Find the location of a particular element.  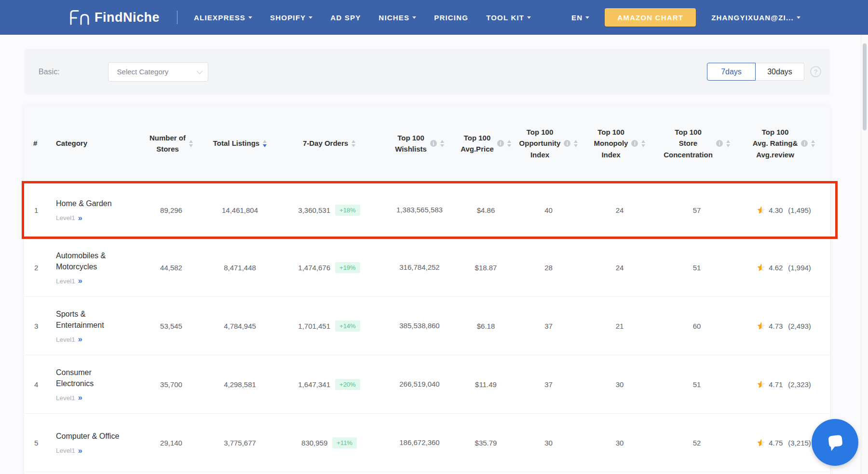

range-30days-button: 30days is located at coordinates (780, 71).